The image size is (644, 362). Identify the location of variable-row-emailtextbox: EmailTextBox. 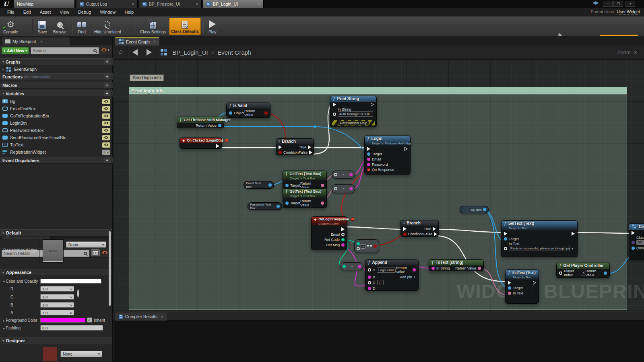
(56, 109).